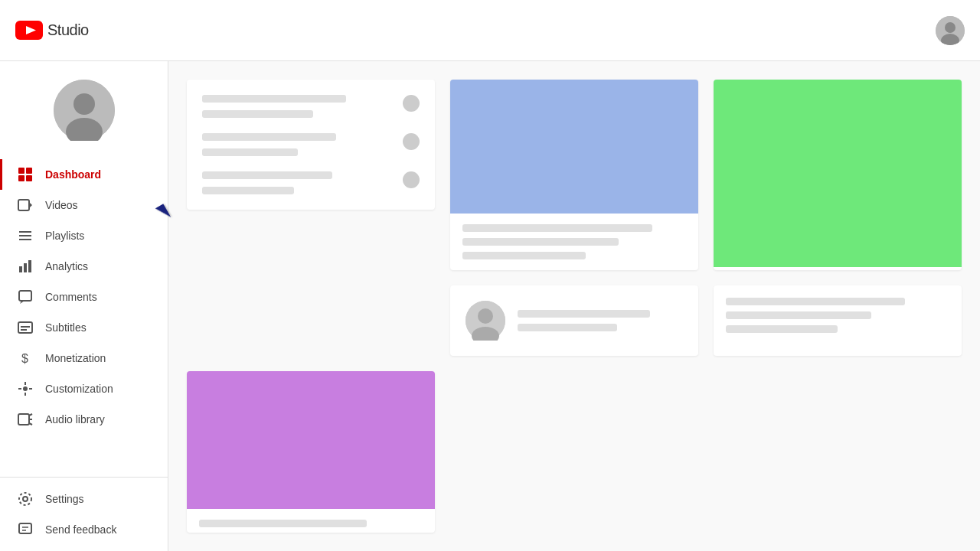 This screenshot has width=980, height=551. What do you see at coordinates (84, 419) in the screenshot?
I see `sidebar-item-audio-library: Audio library` at bounding box center [84, 419].